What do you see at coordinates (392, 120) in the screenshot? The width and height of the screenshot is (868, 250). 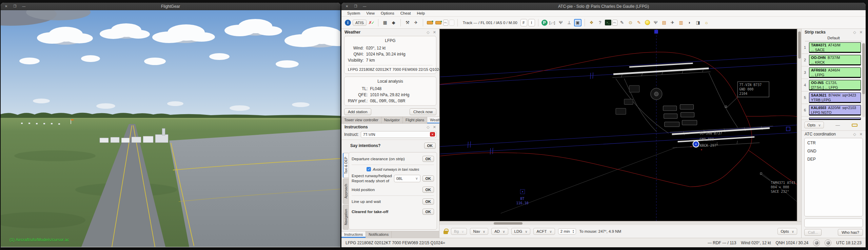 I see `tab-navigator: Navigator` at bounding box center [392, 120].